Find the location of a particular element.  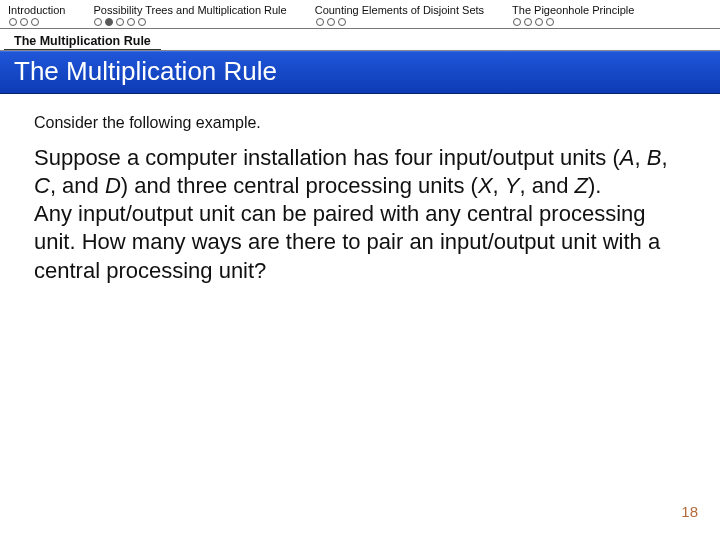

nav-section-label: Introduction is located at coordinates (36, 10).